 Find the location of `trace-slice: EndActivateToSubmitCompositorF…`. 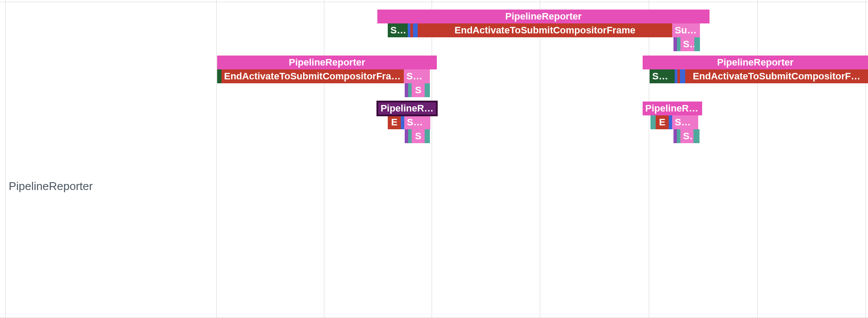

trace-slice: EndActivateToSubmitCompositorF… is located at coordinates (776, 76).